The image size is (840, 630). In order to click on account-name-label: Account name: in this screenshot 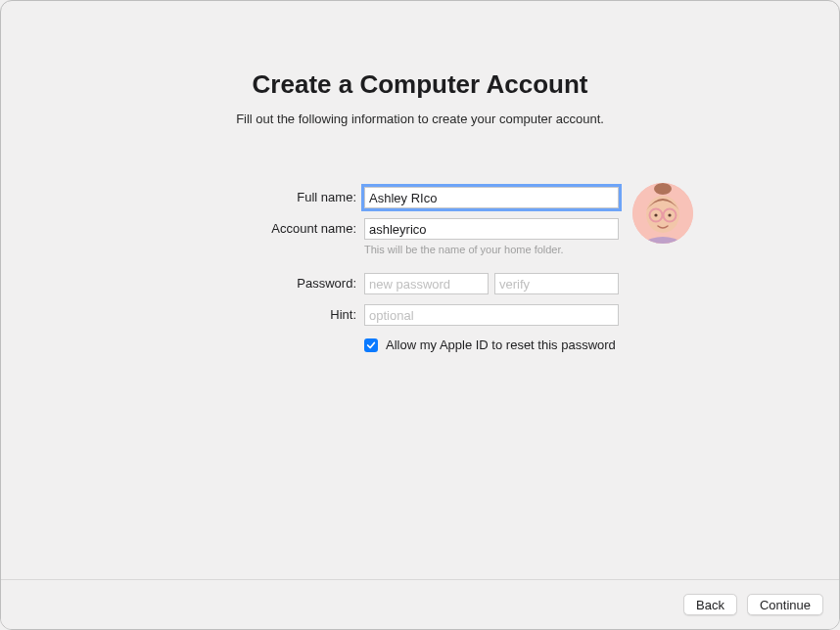, I will do `click(290, 237)`.